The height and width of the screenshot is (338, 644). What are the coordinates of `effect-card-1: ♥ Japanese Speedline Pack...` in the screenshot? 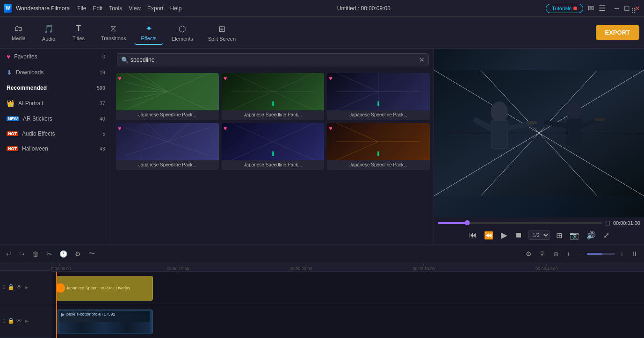 It's located at (167, 96).